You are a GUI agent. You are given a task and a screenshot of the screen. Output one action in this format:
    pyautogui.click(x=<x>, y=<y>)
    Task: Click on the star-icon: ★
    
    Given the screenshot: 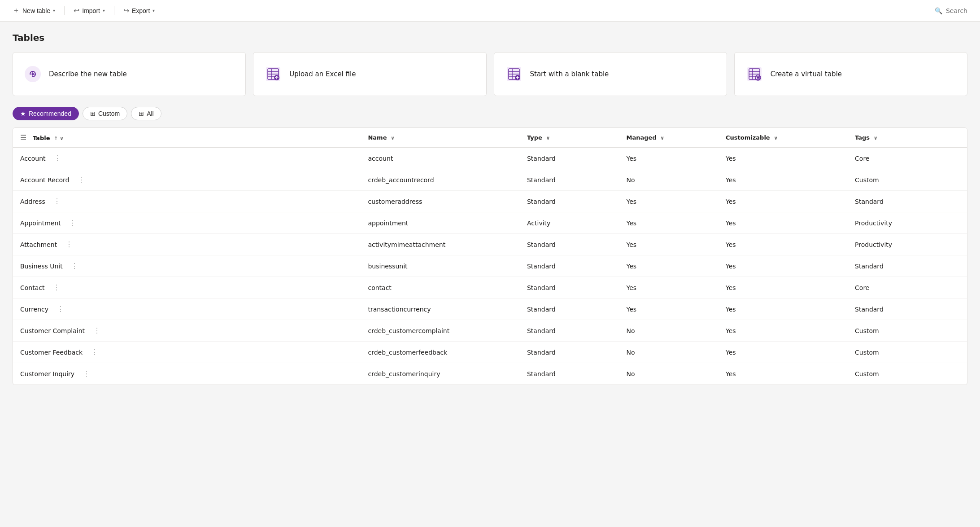 What is the action you would take?
    pyautogui.click(x=23, y=114)
    